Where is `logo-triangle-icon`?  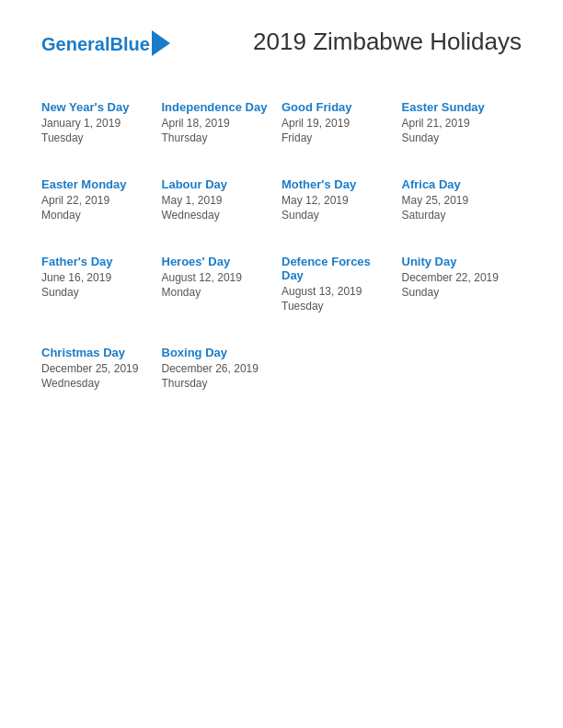 logo-triangle-icon is located at coordinates (161, 43).